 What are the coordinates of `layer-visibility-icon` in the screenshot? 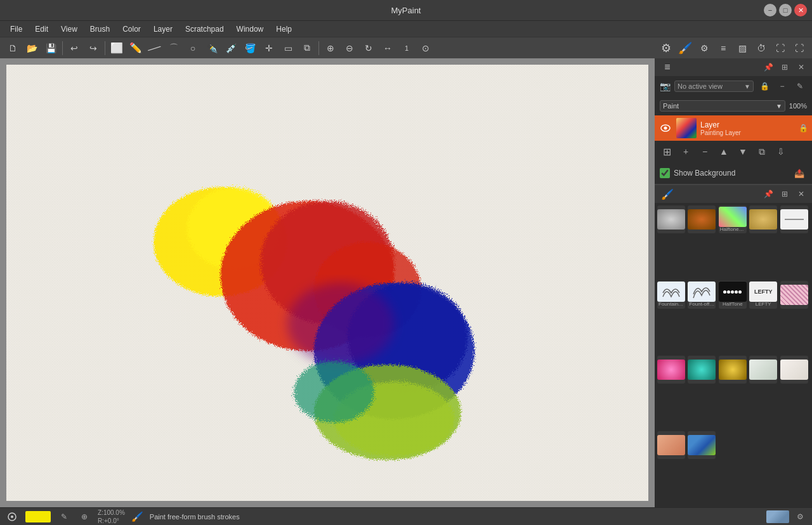 It's located at (665, 128).